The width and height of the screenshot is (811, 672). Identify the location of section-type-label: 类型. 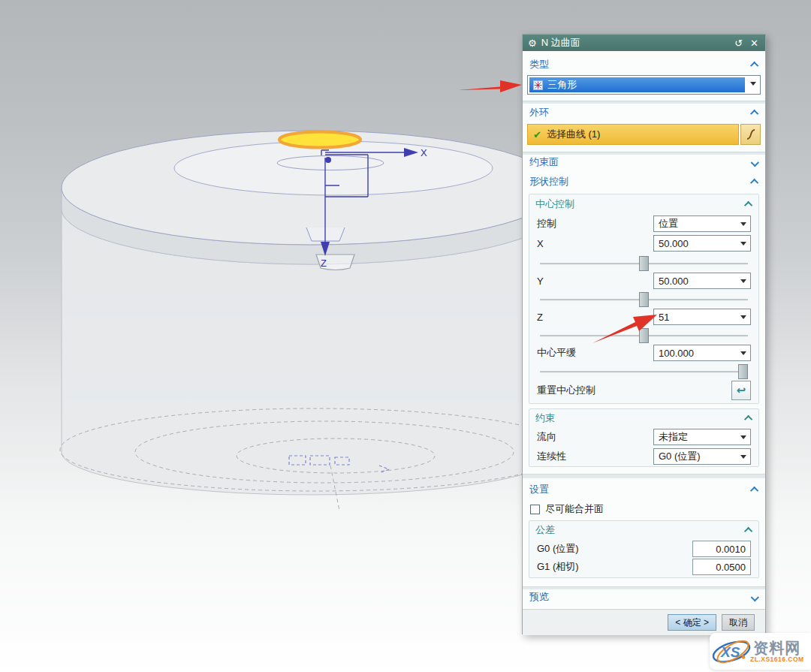
(641, 65).